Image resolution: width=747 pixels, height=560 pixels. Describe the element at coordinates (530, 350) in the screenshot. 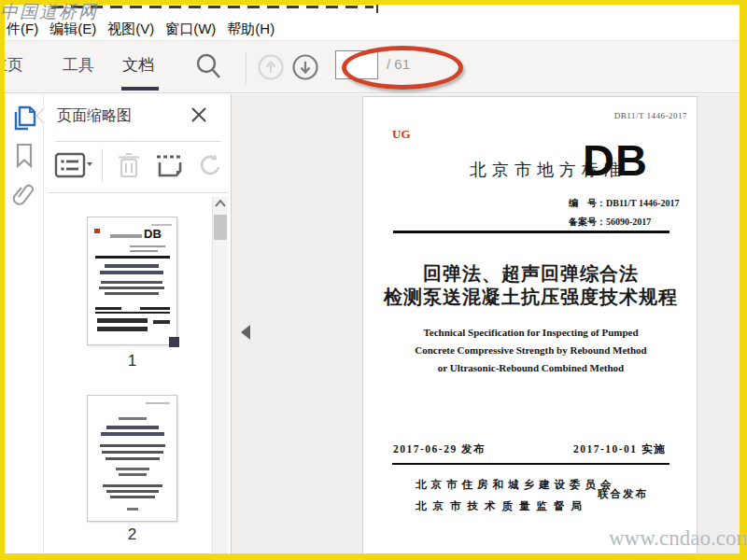

I see `doc-title-en-line2: Concrete Compressive Strength by Rebound…` at that location.